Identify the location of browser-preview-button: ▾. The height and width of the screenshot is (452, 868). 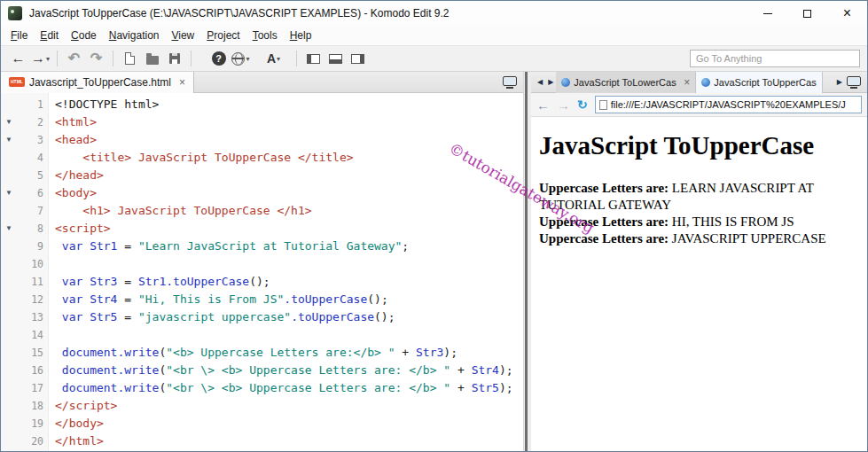
(241, 58).